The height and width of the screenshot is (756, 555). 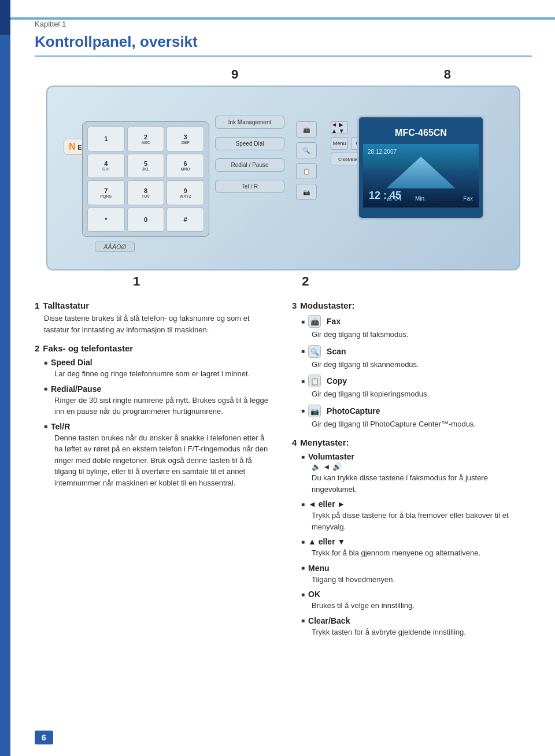 What do you see at coordinates (421, 168) in the screenshot?
I see `lcd-display: MFC-465CN 28.12.2007 12 : 45 Fax 🖨 04` at bounding box center [421, 168].